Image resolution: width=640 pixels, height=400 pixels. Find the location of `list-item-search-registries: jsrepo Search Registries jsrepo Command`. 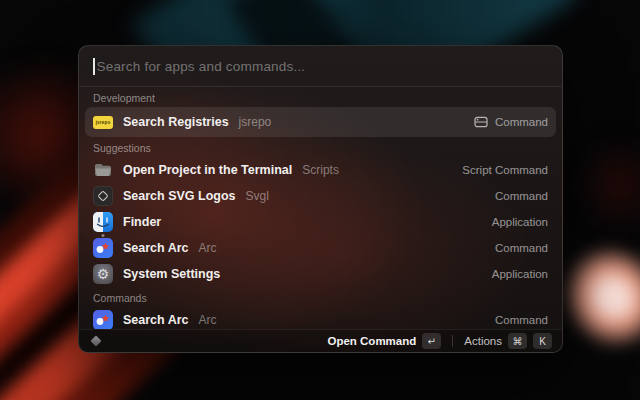

list-item-search-registries: jsrepo Search Registries jsrepo Command is located at coordinates (320, 122).